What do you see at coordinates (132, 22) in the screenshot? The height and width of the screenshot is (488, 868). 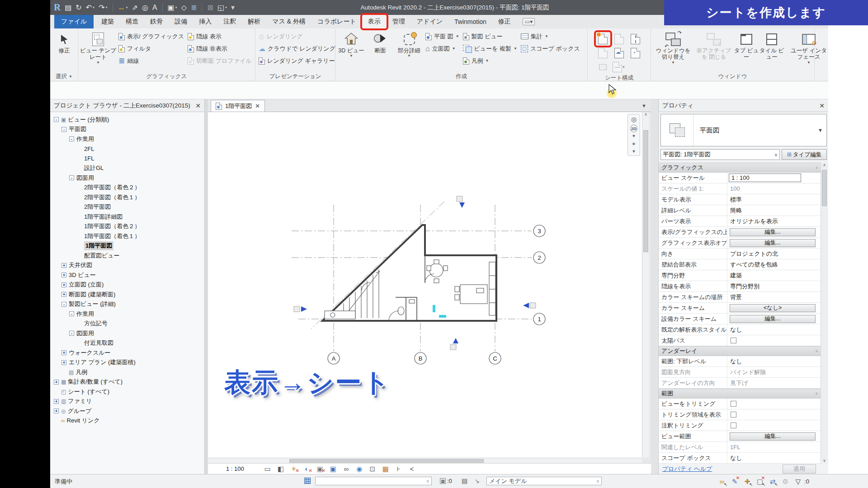 I see `ribbon-tab-2: 構造` at bounding box center [132, 22].